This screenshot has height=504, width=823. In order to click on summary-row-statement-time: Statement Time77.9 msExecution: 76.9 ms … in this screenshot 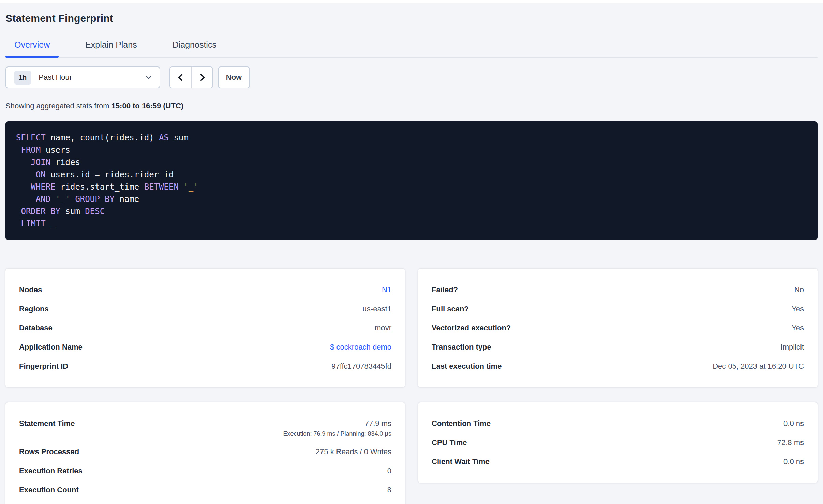, I will do `click(205, 428)`.